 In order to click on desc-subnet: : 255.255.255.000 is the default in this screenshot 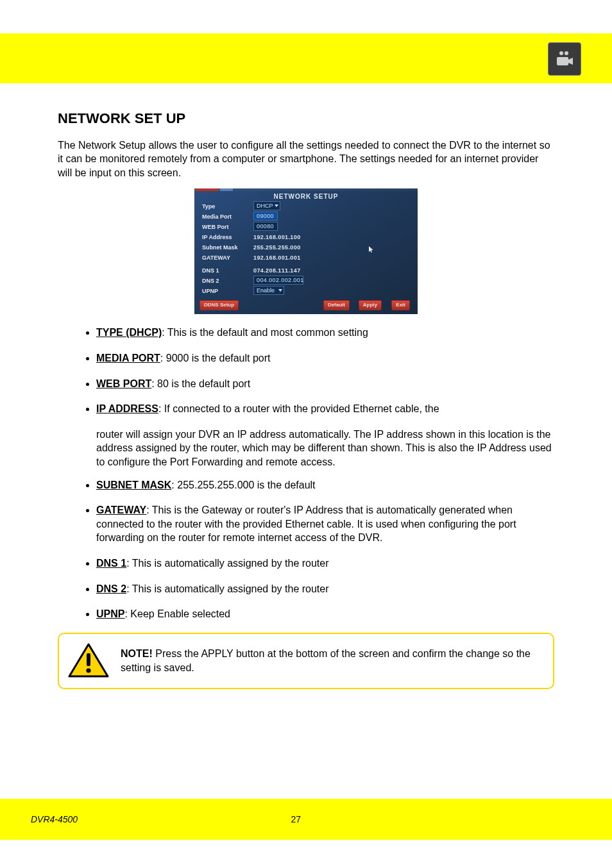, I will do `click(243, 485)`.